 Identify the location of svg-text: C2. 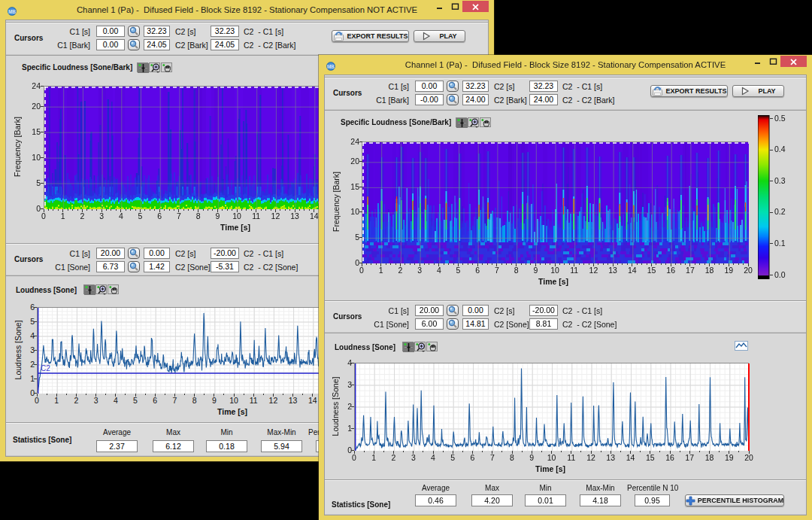
(45, 369).